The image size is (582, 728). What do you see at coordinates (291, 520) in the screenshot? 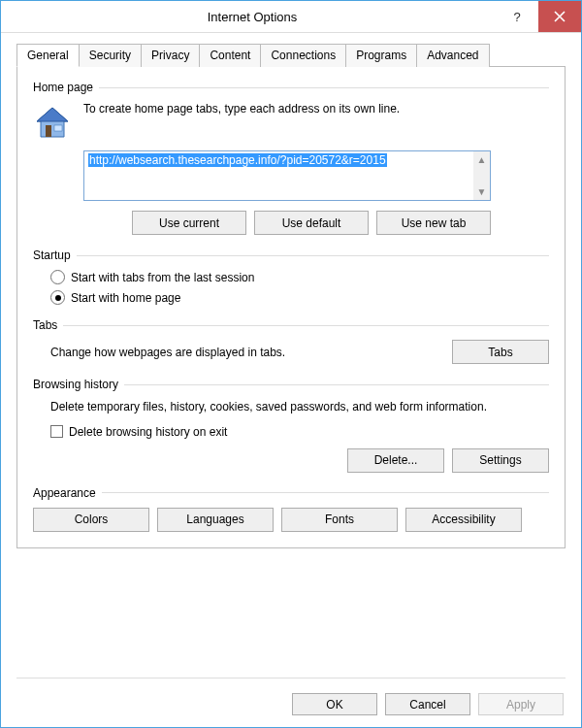
I see `appearance-buttons: Colors Languages Fonts Accessibility` at bounding box center [291, 520].